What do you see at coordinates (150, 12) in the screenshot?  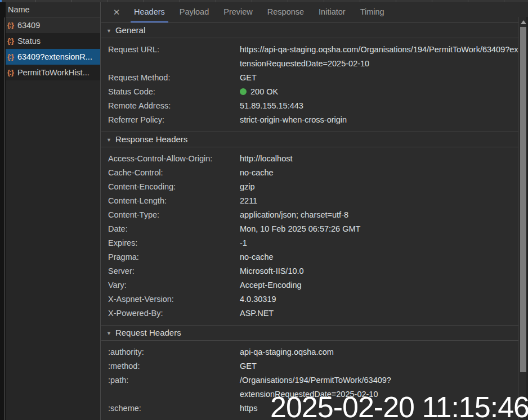 I see `tab-headers: Headers` at bounding box center [150, 12].